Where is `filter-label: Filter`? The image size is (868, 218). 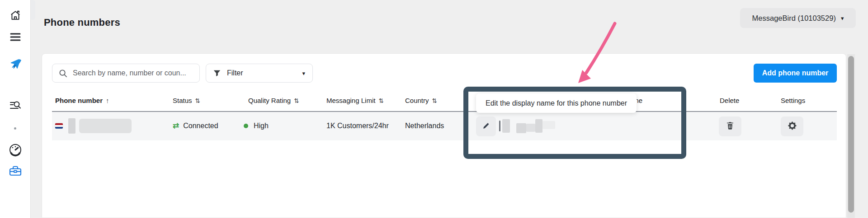
filter-label: Filter is located at coordinates (235, 73).